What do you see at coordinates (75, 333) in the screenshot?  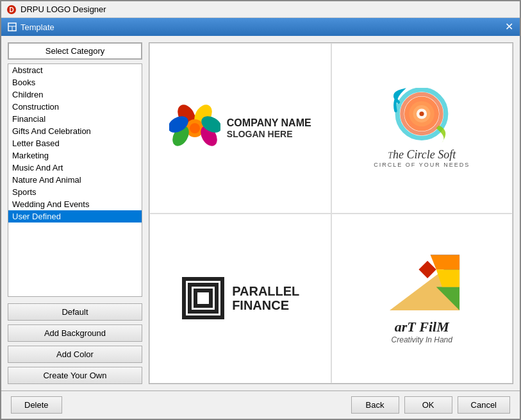 I see `add-background-button: Add Background` at bounding box center [75, 333].